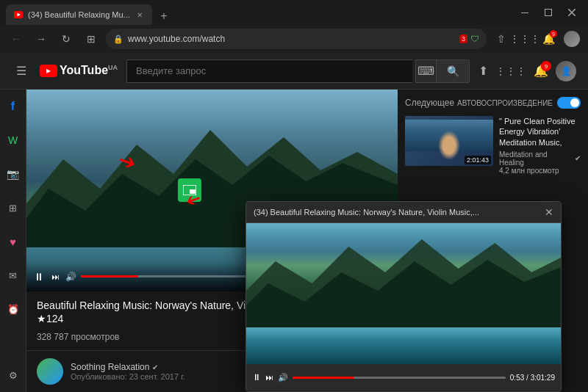 This screenshot has width=588, height=392. What do you see at coordinates (553, 34) in the screenshot?
I see `notif-badge: 9` at bounding box center [553, 34].